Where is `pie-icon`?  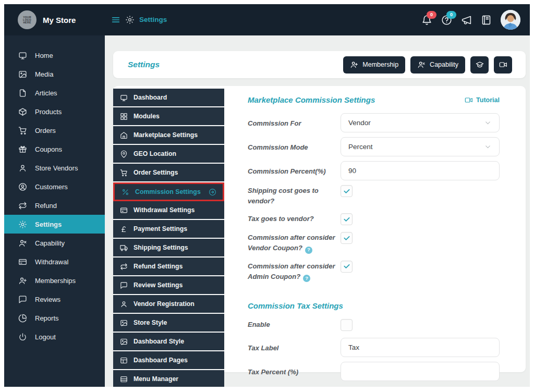 pie-icon is located at coordinates (23, 318).